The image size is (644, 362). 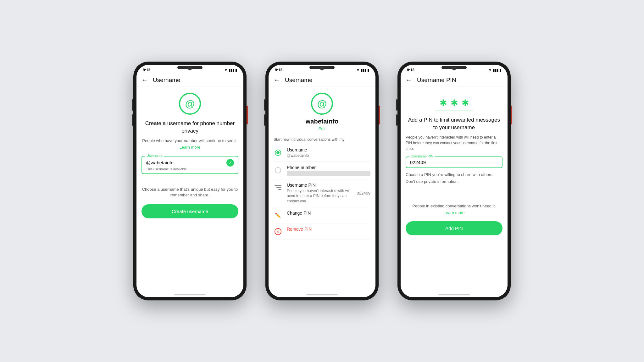 What do you see at coordinates (319, 185) in the screenshot?
I see `setting-name-pin: Username PIN` at bounding box center [319, 185].